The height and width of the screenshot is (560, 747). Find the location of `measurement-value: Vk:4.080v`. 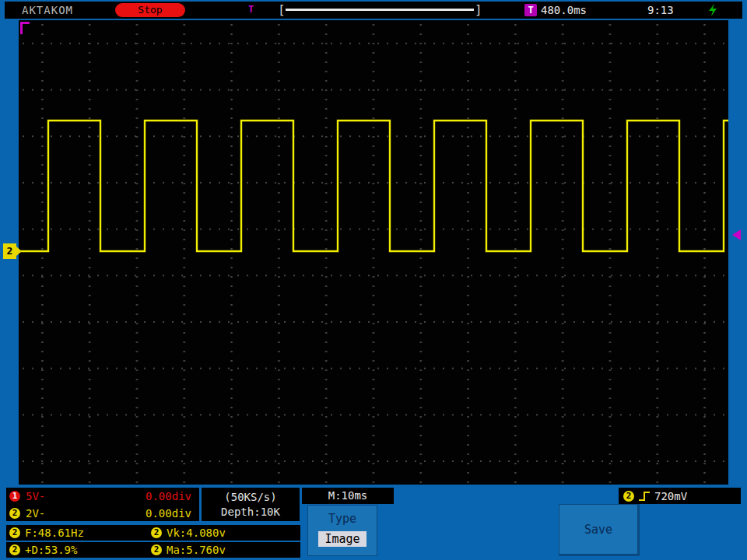

measurement-value: Vk:4.080v is located at coordinates (196, 533).